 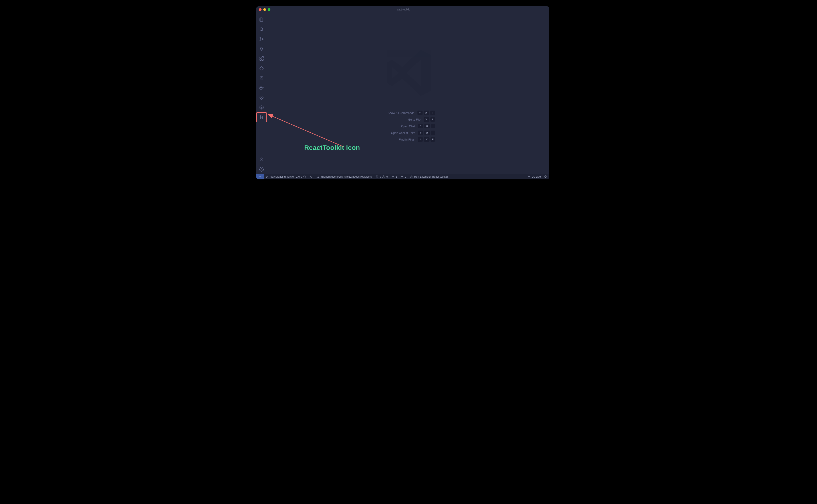 I want to click on annotation-label: ReactToolkit Icon, so click(x=332, y=148).